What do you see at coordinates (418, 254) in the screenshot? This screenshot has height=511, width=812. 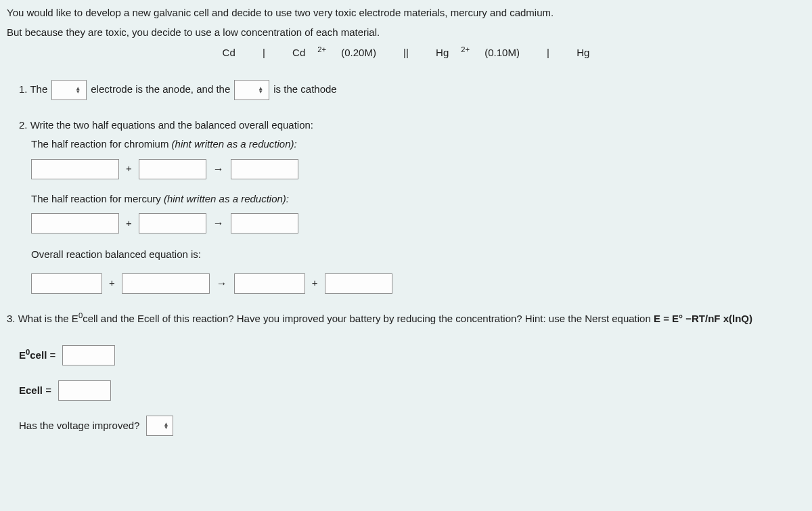 I see `overall-label: Overall reaction balanced equation is:` at bounding box center [418, 254].